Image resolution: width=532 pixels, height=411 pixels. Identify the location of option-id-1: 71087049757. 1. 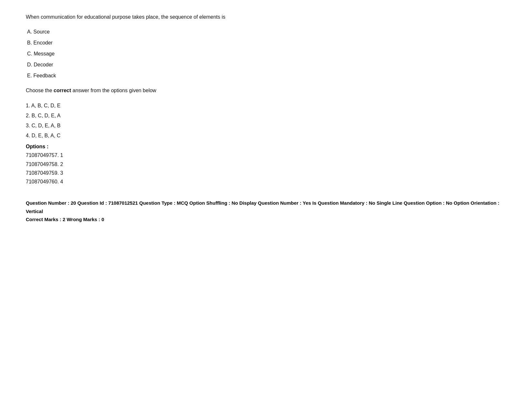
(266, 155).